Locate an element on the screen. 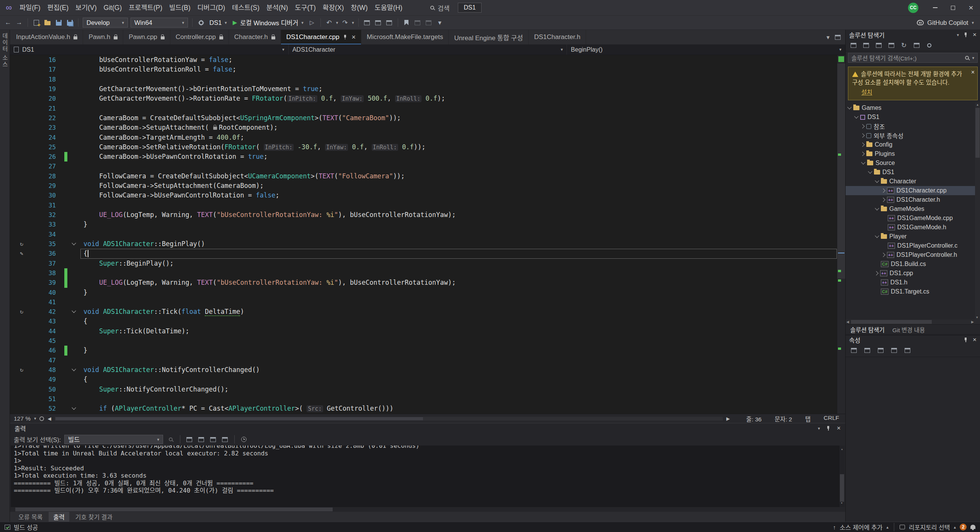  tree-item: Source is located at coordinates (913, 163).